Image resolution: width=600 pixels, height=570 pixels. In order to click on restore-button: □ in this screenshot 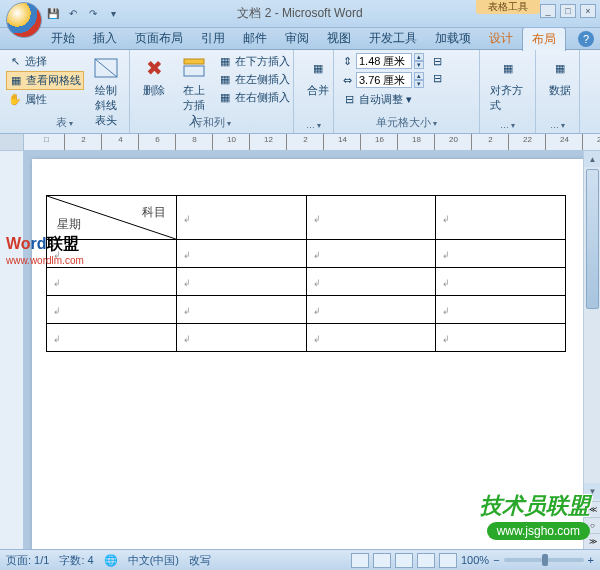, I will do `click(568, 11)`.